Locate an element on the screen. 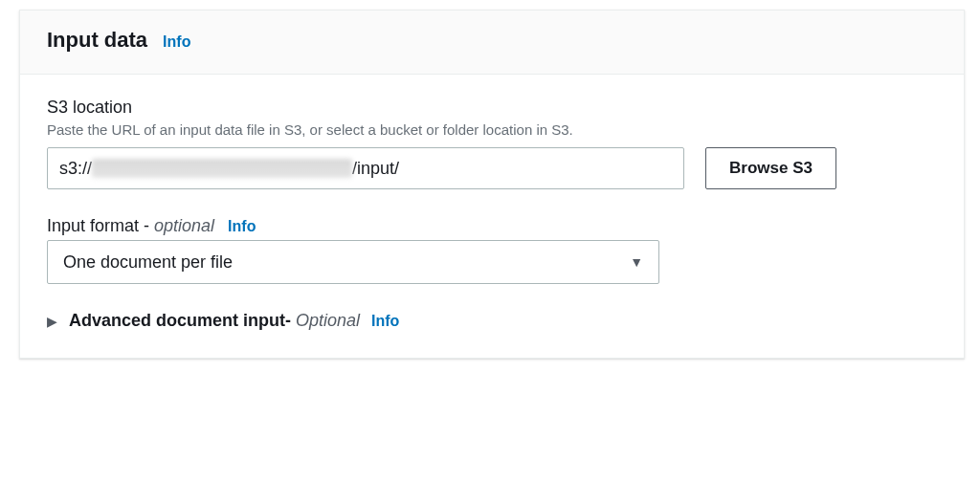 This screenshot has width=980, height=481. panel-info-link: Info is located at coordinates (176, 42).